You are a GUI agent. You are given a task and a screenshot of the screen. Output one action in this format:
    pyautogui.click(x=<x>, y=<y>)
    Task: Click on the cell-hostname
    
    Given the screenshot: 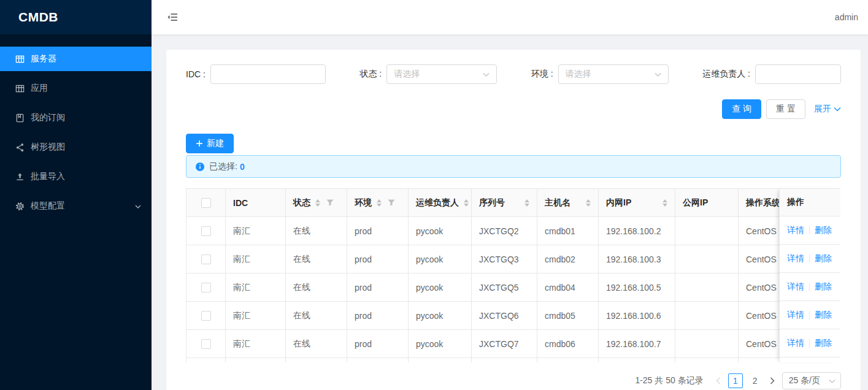 What is the action you would take?
    pyautogui.click(x=568, y=361)
    